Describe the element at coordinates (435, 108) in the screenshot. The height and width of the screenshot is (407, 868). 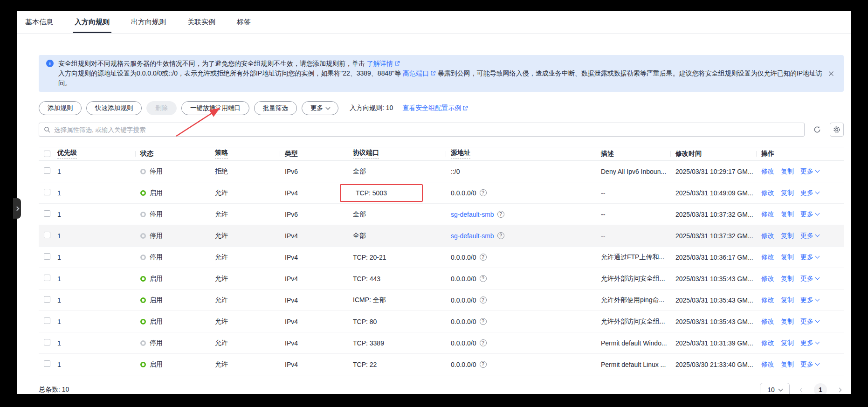
I see `config-example-link: 查看安全组配置示例` at that location.